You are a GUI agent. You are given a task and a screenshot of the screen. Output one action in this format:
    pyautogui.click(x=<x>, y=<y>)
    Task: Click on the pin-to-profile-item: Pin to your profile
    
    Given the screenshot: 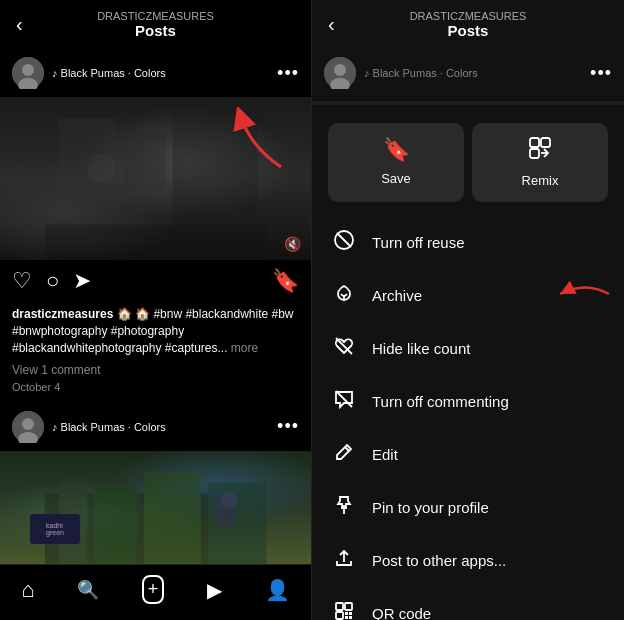 What is the action you would take?
    pyautogui.click(x=468, y=508)
    